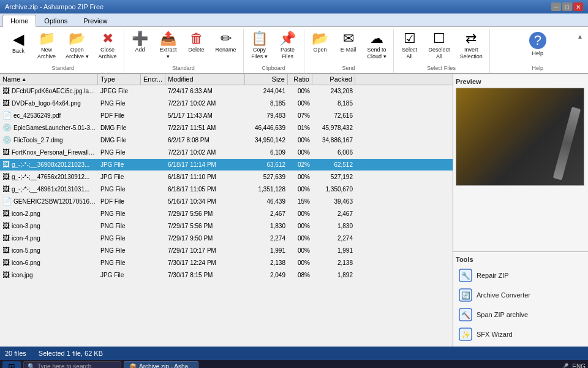 The height and width of the screenshot is (368, 588). What do you see at coordinates (168, 46) in the screenshot?
I see `extract-button: 📤 Extract▾` at bounding box center [168, 46].